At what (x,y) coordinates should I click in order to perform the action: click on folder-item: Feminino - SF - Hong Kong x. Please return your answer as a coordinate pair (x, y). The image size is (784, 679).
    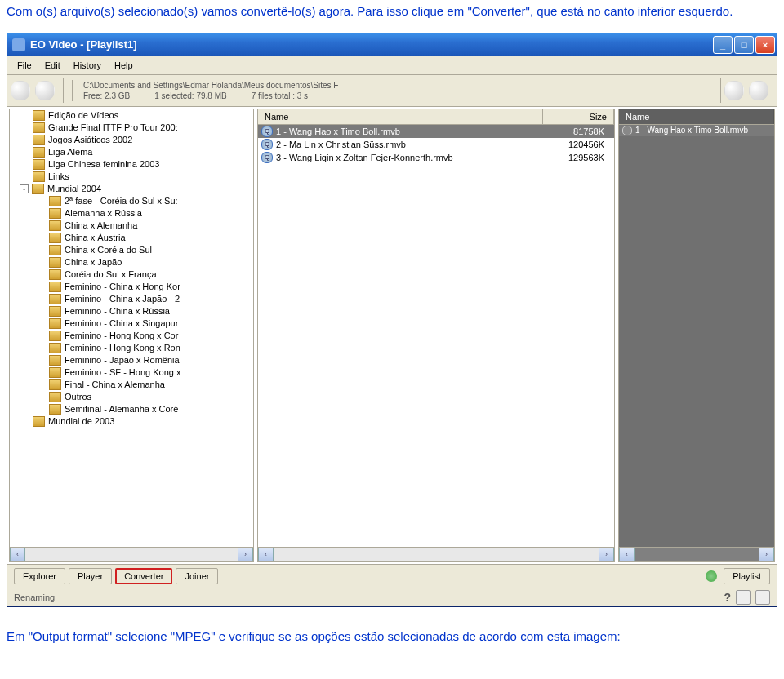
    Looking at the image, I should click on (131, 372).